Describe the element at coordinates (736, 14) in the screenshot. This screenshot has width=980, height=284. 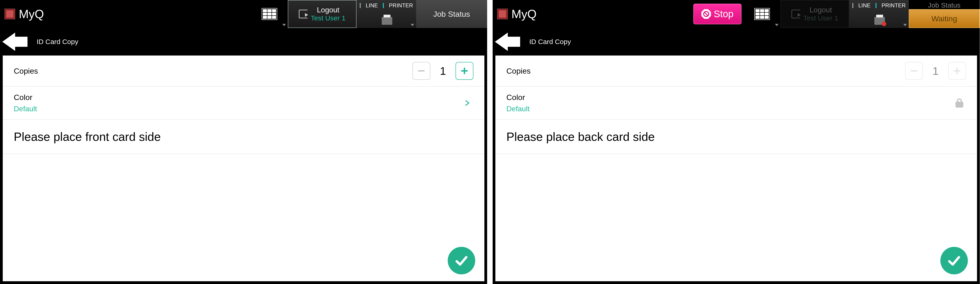
I see `topbar: MyQ Stop Logout Test User 1 LINE` at that location.